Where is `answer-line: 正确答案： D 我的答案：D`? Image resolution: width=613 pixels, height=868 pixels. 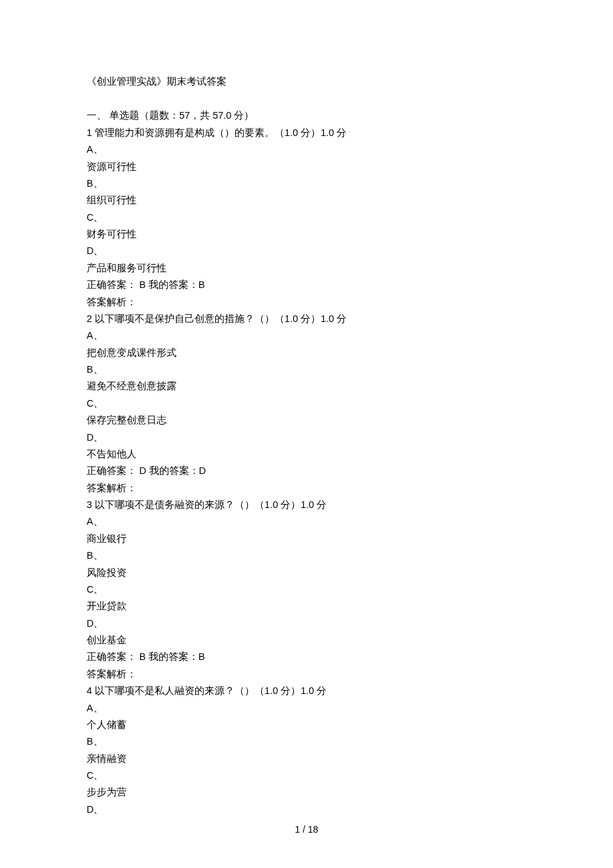
answer-line: 正确答案： D 我的答案：D is located at coordinates (306, 471).